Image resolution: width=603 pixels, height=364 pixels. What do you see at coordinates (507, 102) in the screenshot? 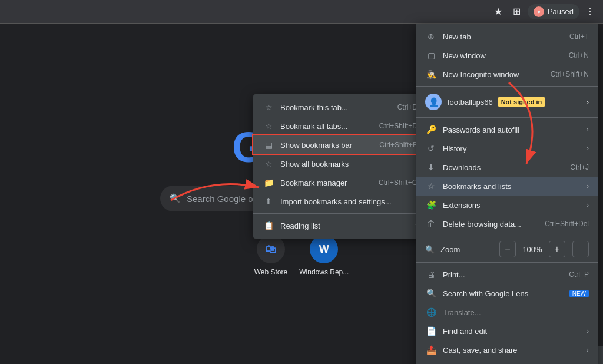
I see `profile-row: 👤 footballtips66 Not signed in ›` at bounding box center [507, 102].